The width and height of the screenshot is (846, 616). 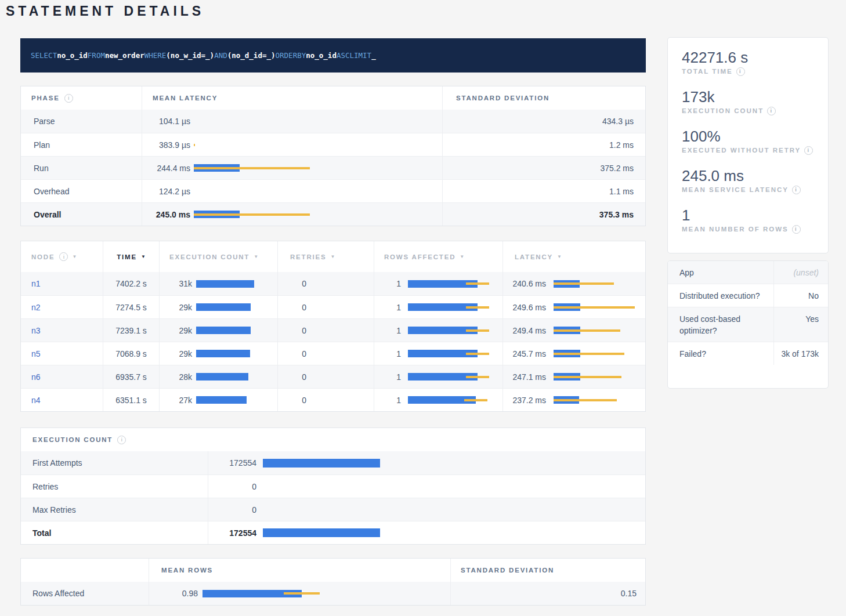 I want to click on sql-keyword: SELECT, so click(x=44, y=56).